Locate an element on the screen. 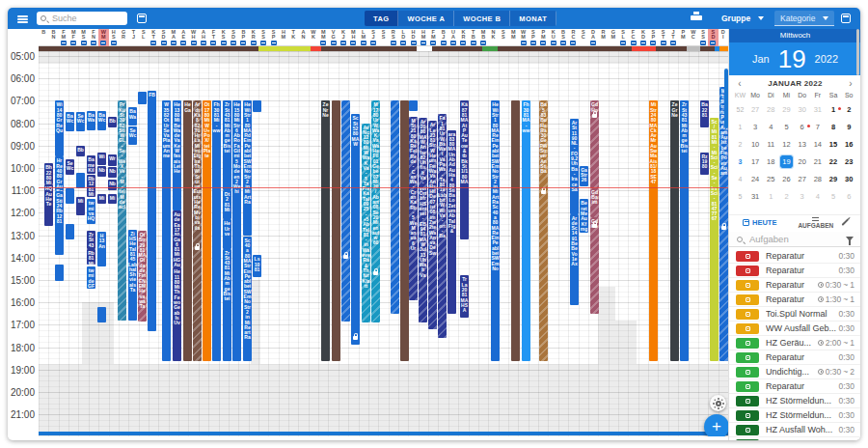 This screenshot has height=448, width=868. tab-woche-b: WOCHE B is located at coordinates (482, 18).